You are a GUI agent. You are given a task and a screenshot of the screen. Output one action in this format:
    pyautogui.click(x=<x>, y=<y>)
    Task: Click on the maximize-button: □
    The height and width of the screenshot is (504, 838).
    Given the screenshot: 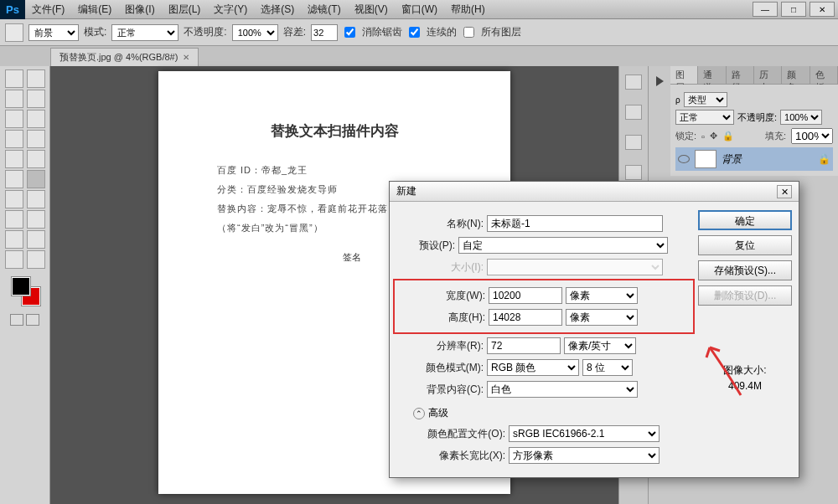 What is the action you would take?
    pyautogui.click(x=794, y=9)
    